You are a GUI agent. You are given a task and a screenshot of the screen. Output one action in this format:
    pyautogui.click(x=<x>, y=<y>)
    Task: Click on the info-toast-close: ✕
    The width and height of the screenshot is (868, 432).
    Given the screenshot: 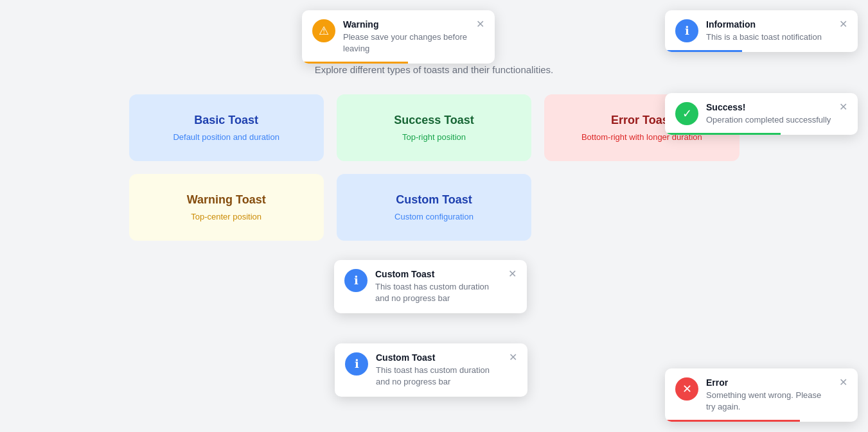 What is the action you would take?
    pyautogui.click(x=843, y=24)
    